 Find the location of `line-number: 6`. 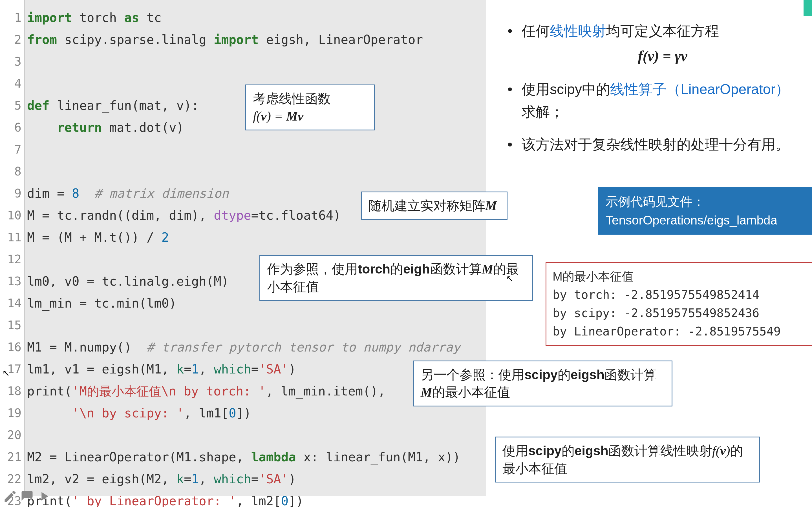

line-number: 6 is located at coordinates (12, 127).